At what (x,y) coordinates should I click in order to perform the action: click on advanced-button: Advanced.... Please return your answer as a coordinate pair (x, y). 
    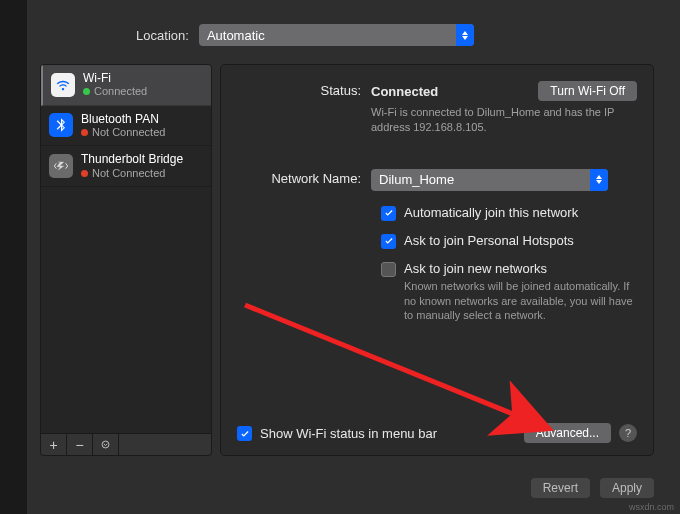
    Looking at the image, I should click on (568, 433).